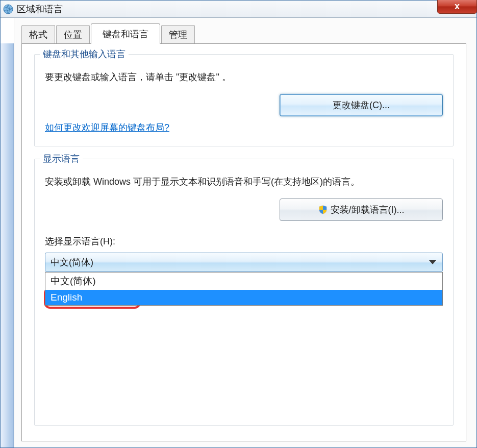  What do you see at coordinates (244, 262) in the screenshot?
I see `display-language-combobox: 中文(简体)` at bounding box center [244, 262].